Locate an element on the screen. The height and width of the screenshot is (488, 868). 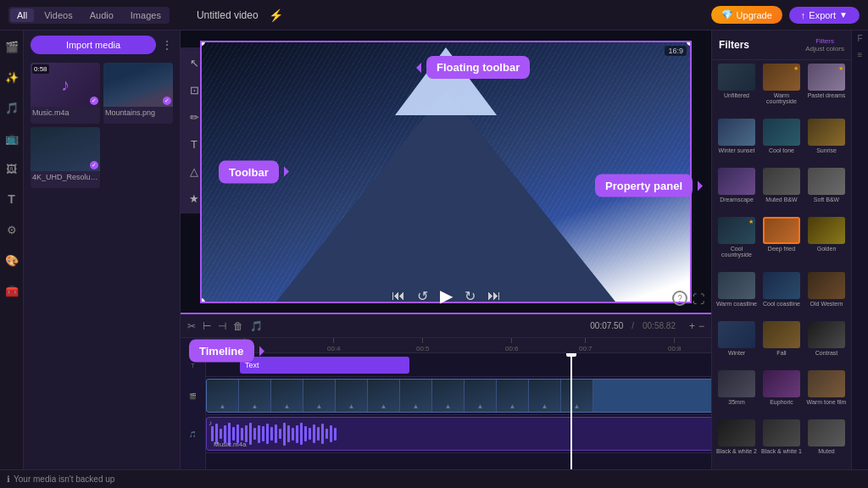
filter-item-cool-countryside: ★ Cool countryside is located at coordinates (737, 243).